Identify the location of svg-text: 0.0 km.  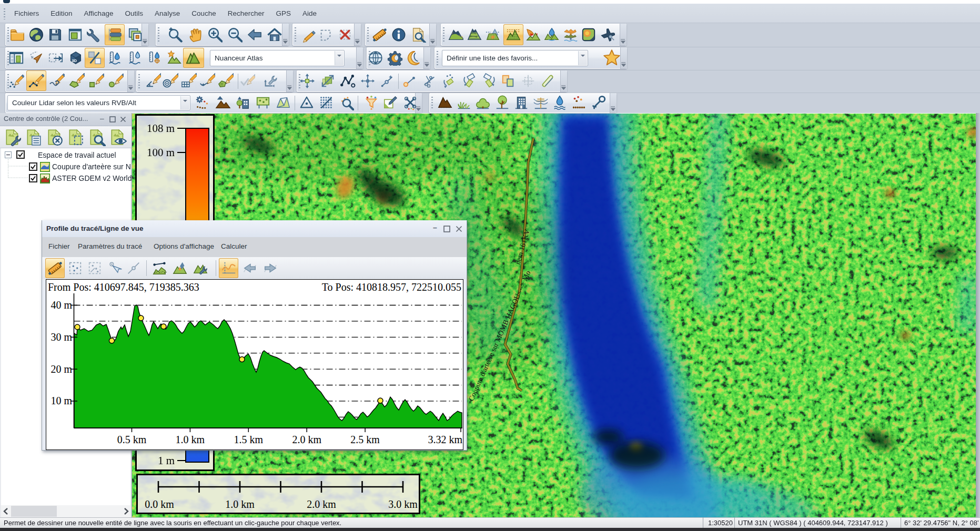
(159, 504).